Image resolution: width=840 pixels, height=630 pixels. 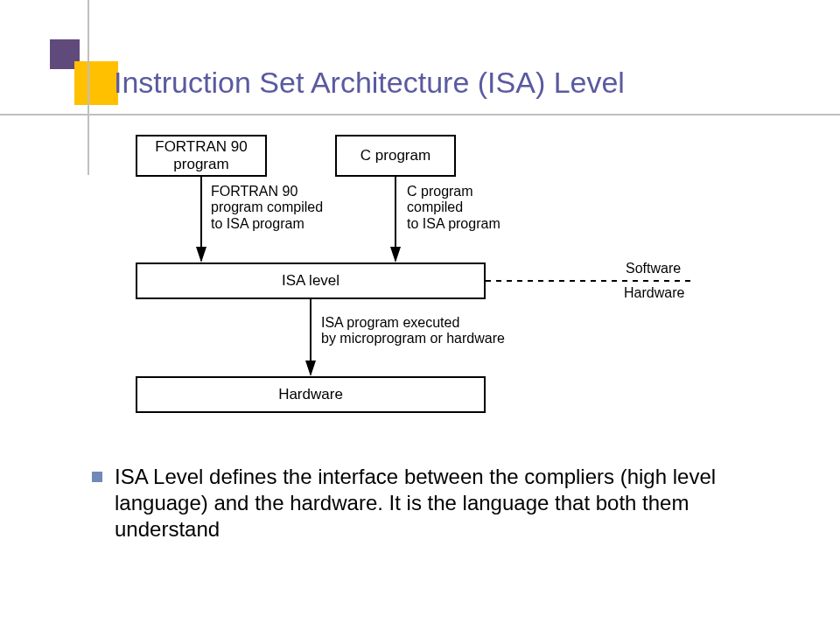 What do you see at coordinates (453, 208) in the screenshot?
I see `label-c-compiled: C programcompiledto ISA program` at bounding box center [453, 208].